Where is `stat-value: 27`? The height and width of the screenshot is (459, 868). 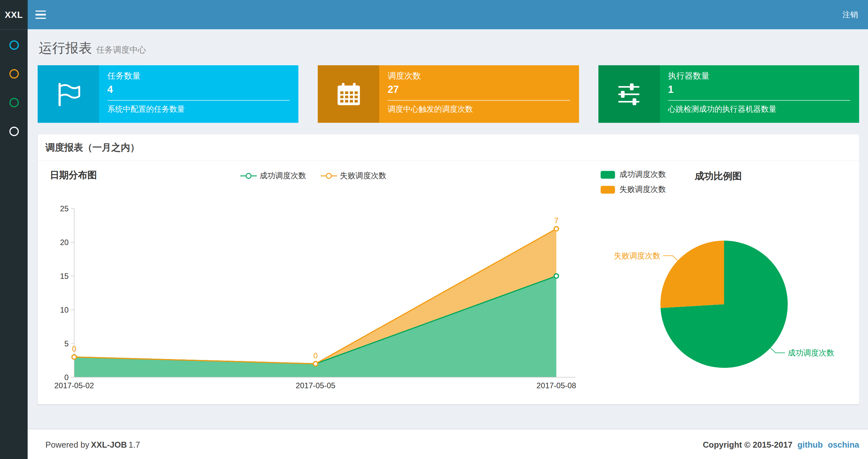
stat-value: 27 is located at coordinates (478, 90).